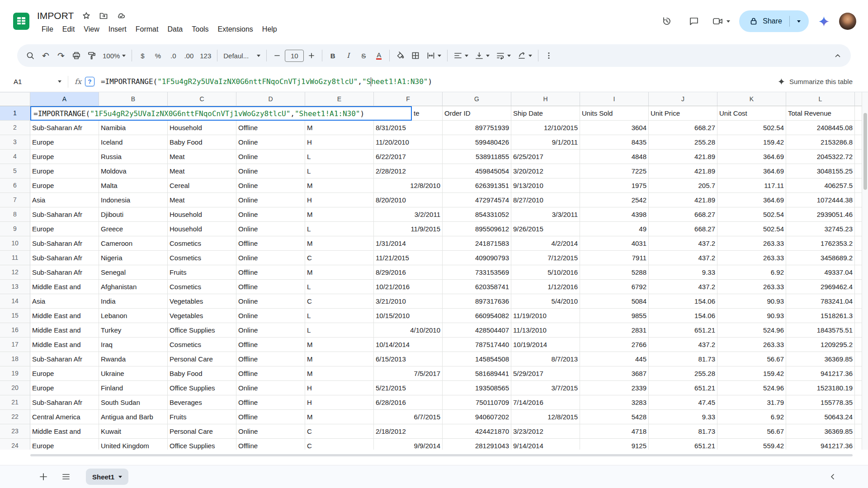  What do you see at coordinates (477, 142) in the screenshot?
I see `cell: 599480426` at bounding box center [477, 142].